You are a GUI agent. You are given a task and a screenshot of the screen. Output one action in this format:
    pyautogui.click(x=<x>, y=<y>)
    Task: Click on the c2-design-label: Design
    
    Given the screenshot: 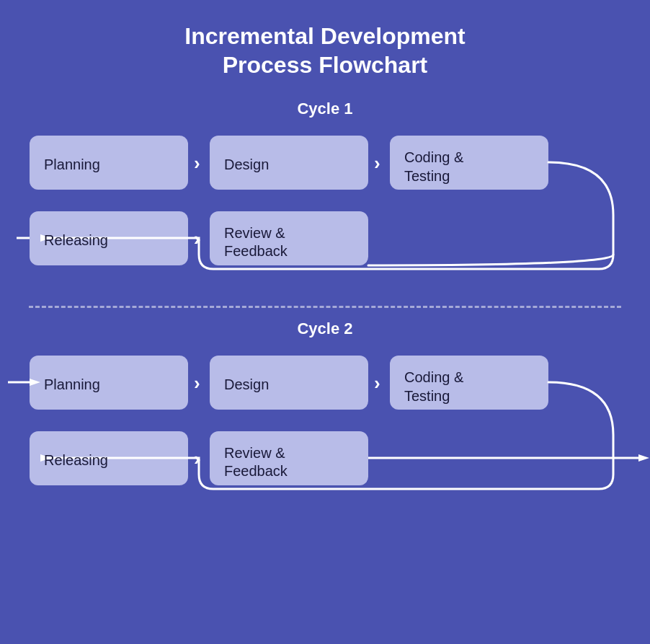 What is the action you would take?
    pyautogui.click(x=246, y=384)
    